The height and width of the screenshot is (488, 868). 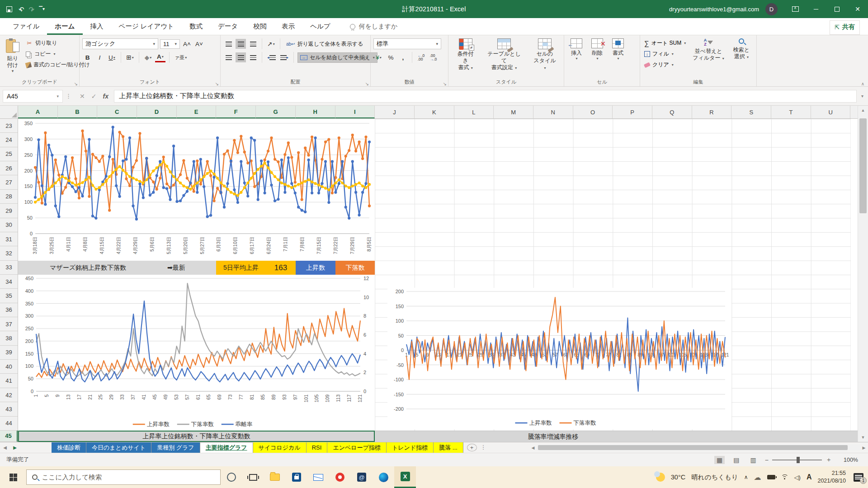 What do you see at coordinates (9, 436) in the screenshot?
I see `row-header-45: 45` at bounding box center [9, 436].